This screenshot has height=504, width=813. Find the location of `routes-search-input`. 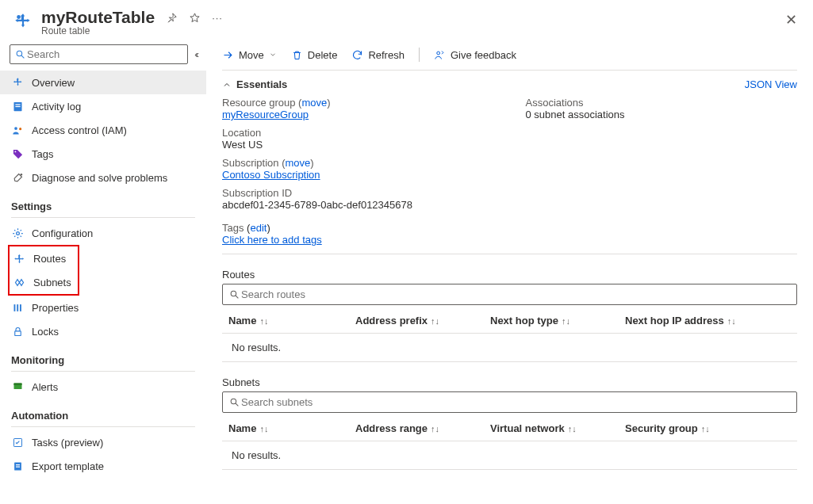

routes-search-input is located at coordinates (515, 295).